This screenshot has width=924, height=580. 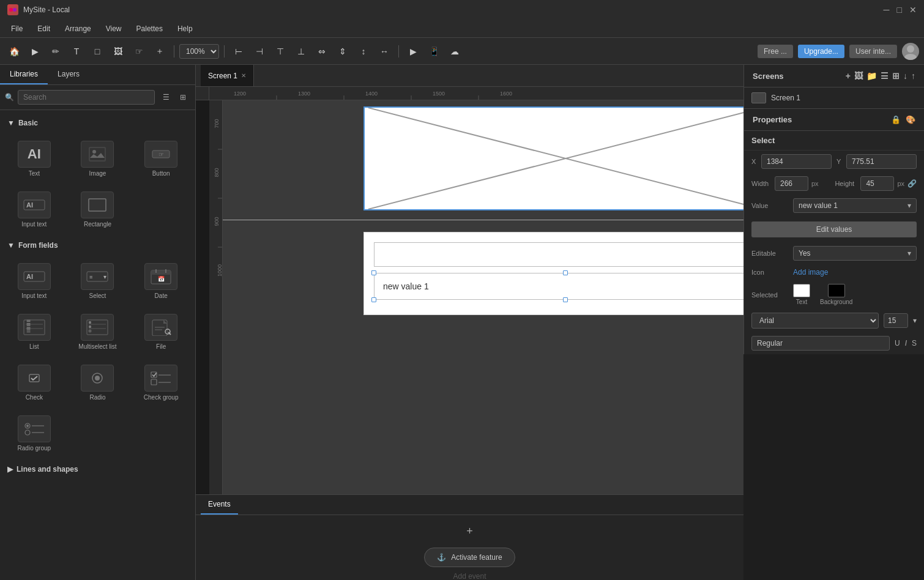 What do you see at coordinates (855, 253) in the screenshot?
I see `editable-select: Yes ▾` at bounding box center [855, 253].